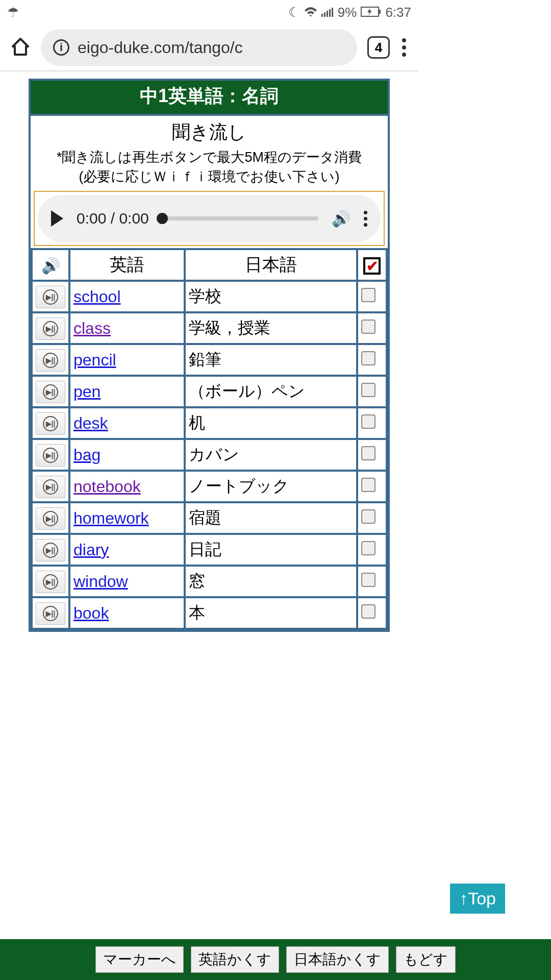 The height and width of the screenshot is (980, 551). Describe the element at coordinates (91, 613) in the screenshot. I see `vocab-link: book` at that location.